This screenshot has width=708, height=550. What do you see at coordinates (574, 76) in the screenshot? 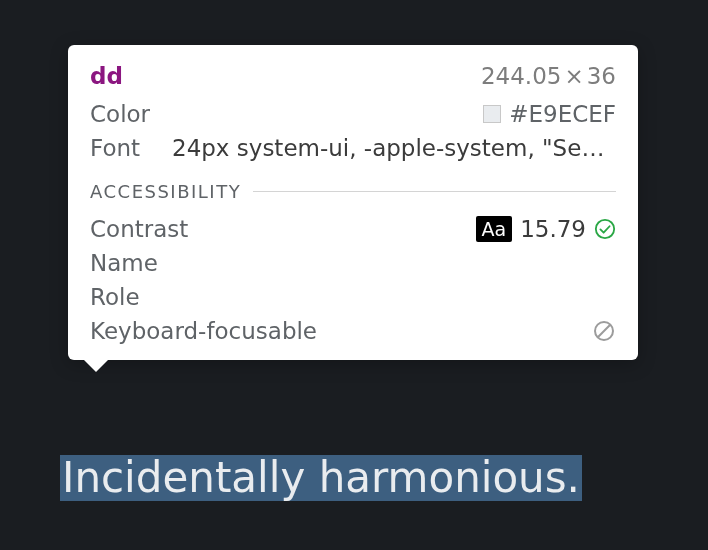
I see `times-symbol: ×` at bounding box center [574, 76].